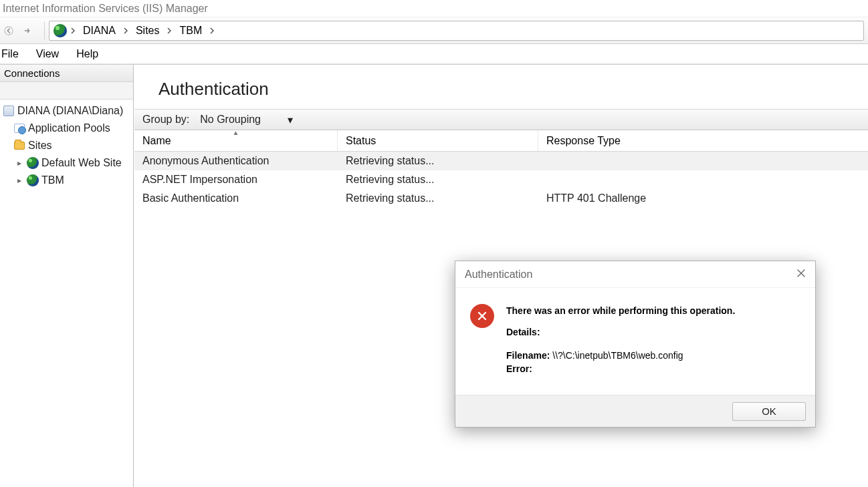  What do you see at coordinates (19, 128) in the screenshot?
I see `app-pools-icon` at bounding box center [19, 128].